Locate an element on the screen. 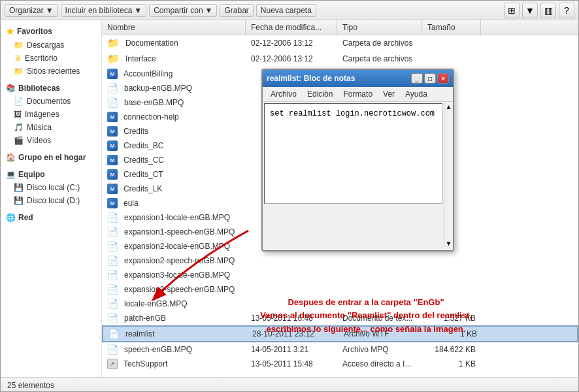 This screenshot has width=579, height=392. organize-label: Organizar is located at coordinates (26, 10).